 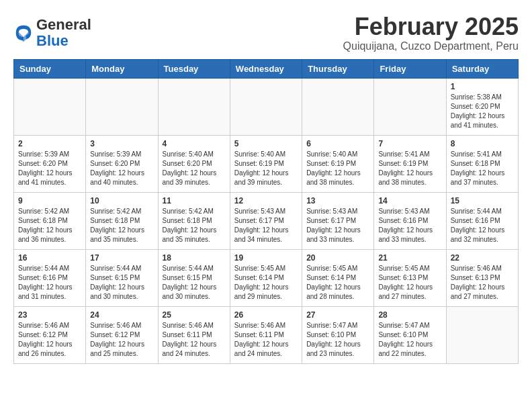 I want to click on day-number: 14, so click(x=410, y=201).